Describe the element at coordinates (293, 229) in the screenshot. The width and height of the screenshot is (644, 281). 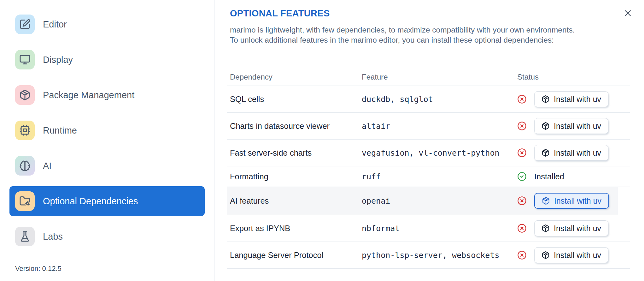
I see `dependency-cell: Export as IPYNB` at that location.